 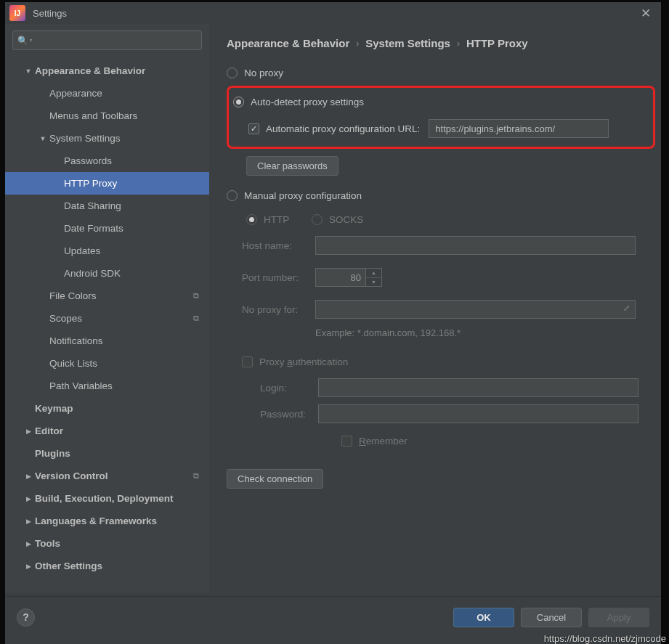 I want to click on radio-no-proxy: No proxy, so click(x=437, y=73).